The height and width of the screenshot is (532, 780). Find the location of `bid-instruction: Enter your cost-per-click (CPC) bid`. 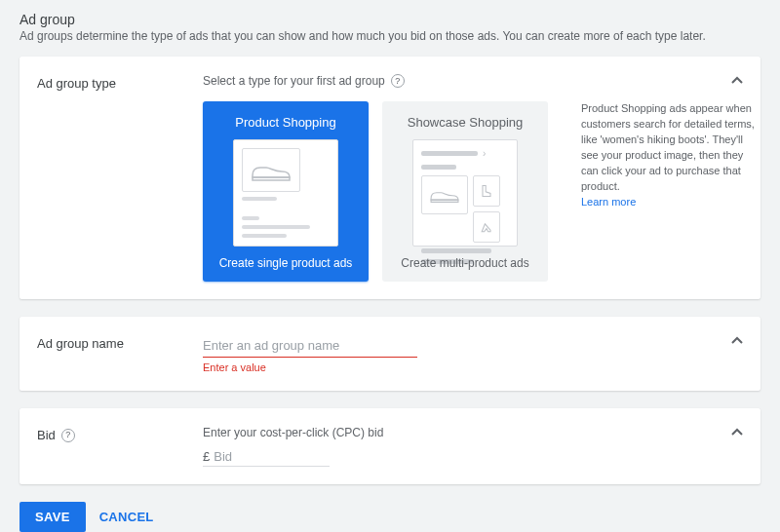

bid-instruction: Enter your cost-per-click (CPC) bid is located at coordinates (473, 433).